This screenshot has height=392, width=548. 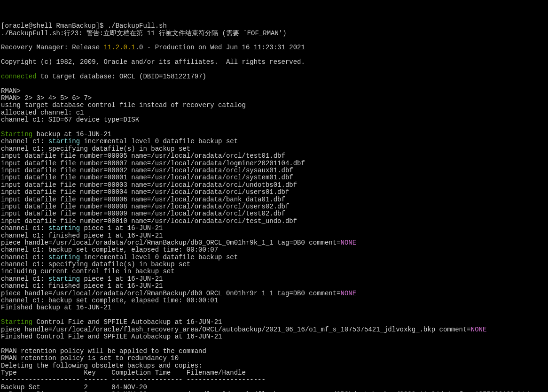 I want to click on release-line: Recovery Manager: Release 11.2.0.1.0 - P…, so click(x=274, y=48).